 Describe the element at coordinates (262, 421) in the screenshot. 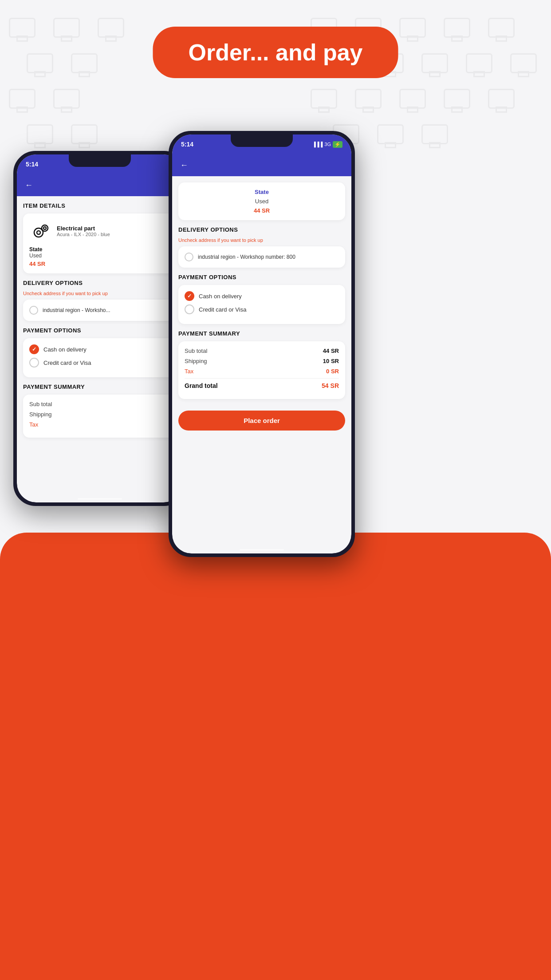

I see `place-order-button: Place order` at that location.